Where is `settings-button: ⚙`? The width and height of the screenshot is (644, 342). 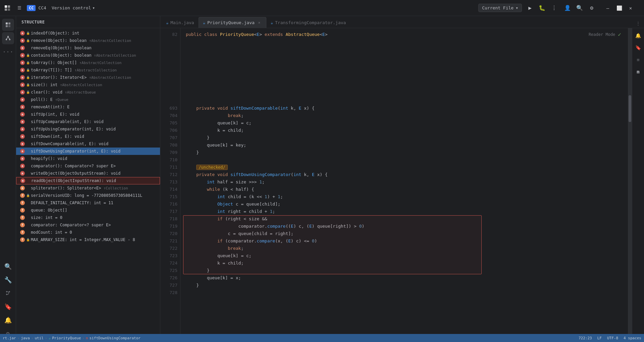
settings-button: ⚙ is located at coordinates (592, 8).